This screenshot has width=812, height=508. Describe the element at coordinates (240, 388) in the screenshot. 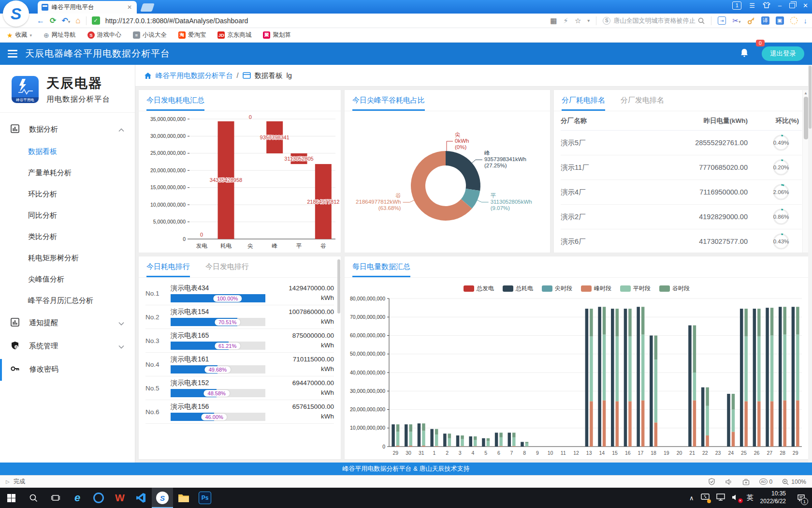

I see `ranking-row: No.5演示电表15248.58%694470000.00kWh` at that location.